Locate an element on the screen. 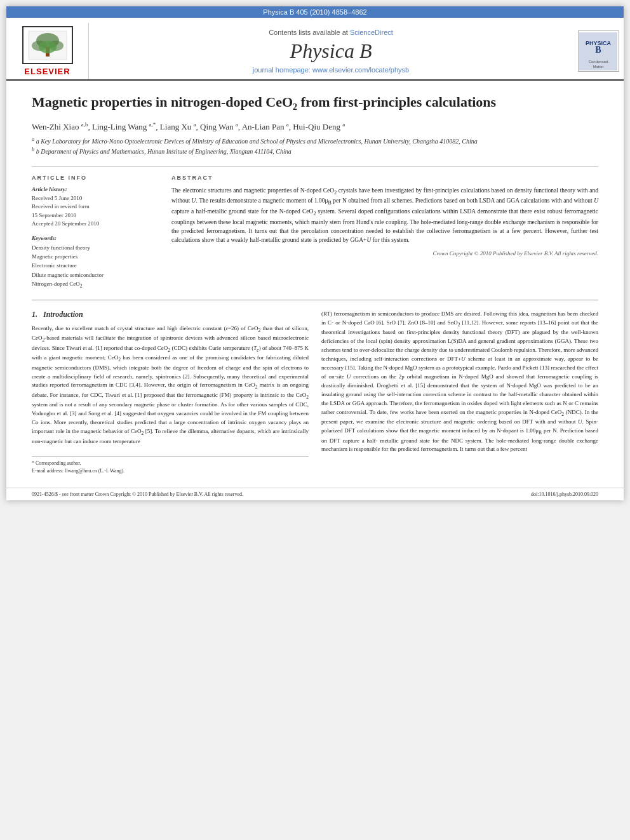  journal-homepage: journal homepage: www.elsevier.com/locat… is located at coordinates (331, 70).